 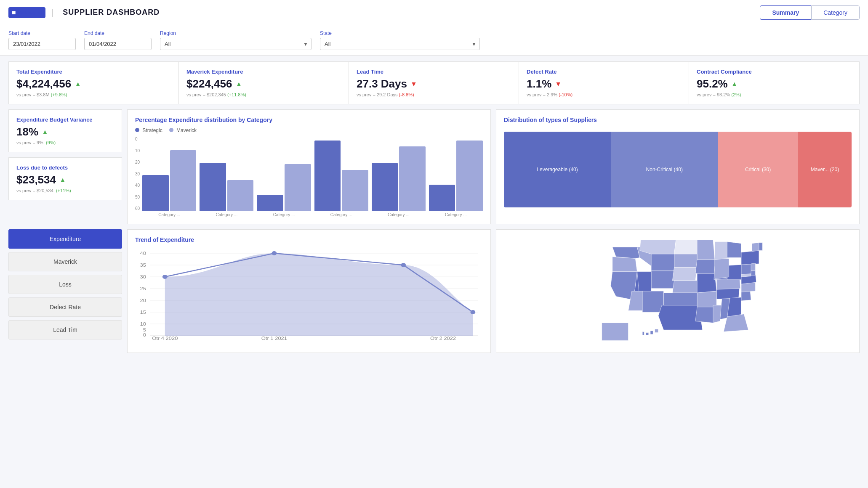 What do you see at coordinates (341, 215) in the screenshot?
I see `x-label-cat-3: Category ...` at bounding box center [341, 215].